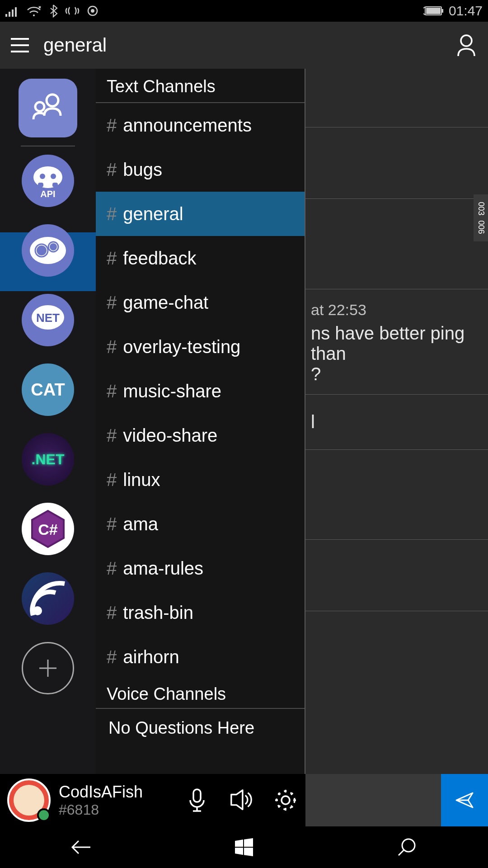 The height and width of the screenshot is (868, 488). Describe the element at coordinates (407, 847) in the screenshot. I see `search-button` at that location.